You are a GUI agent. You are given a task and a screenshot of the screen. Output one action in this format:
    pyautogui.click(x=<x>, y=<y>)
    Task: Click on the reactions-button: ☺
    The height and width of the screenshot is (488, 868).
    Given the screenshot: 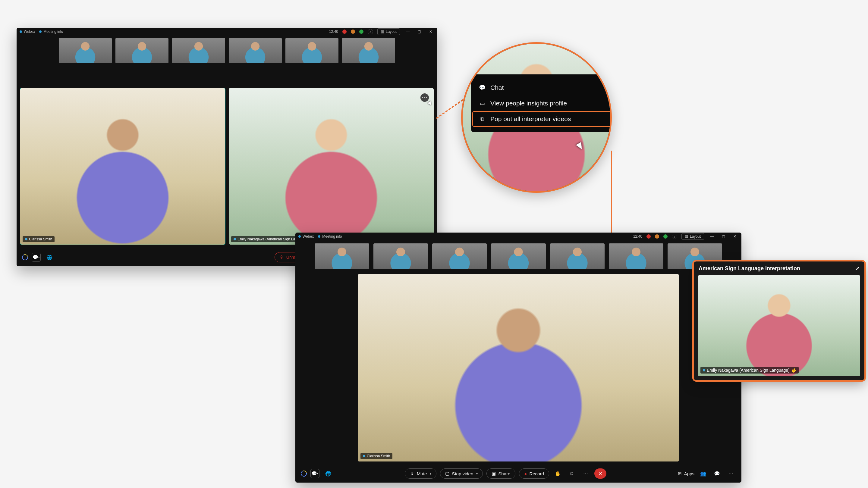 What is the action you would take?
    pyautogui.click(x=572, y=474)
    